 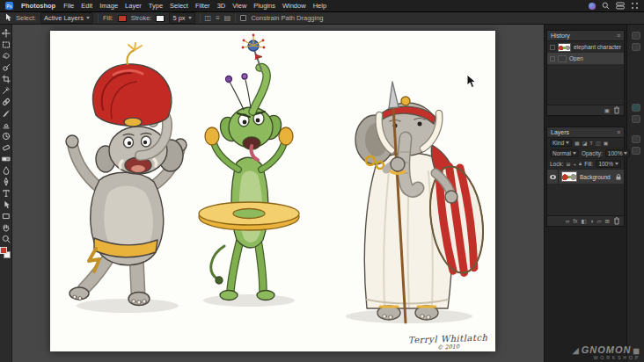 What do you see at coordinates (591, 143) in the screenshot?
I see `filter-type-icon: T` at bounding box center [591, 143].